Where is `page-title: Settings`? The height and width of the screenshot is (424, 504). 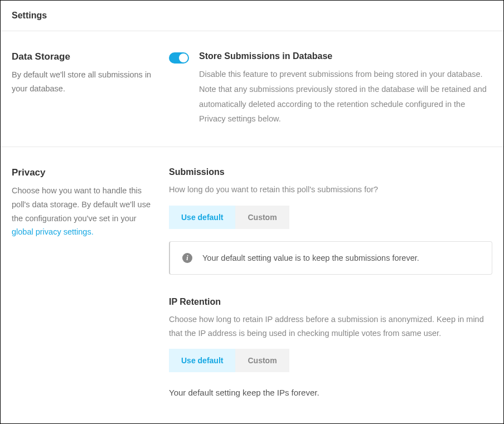
page-title: Settings is located at coordinates (252, 16).